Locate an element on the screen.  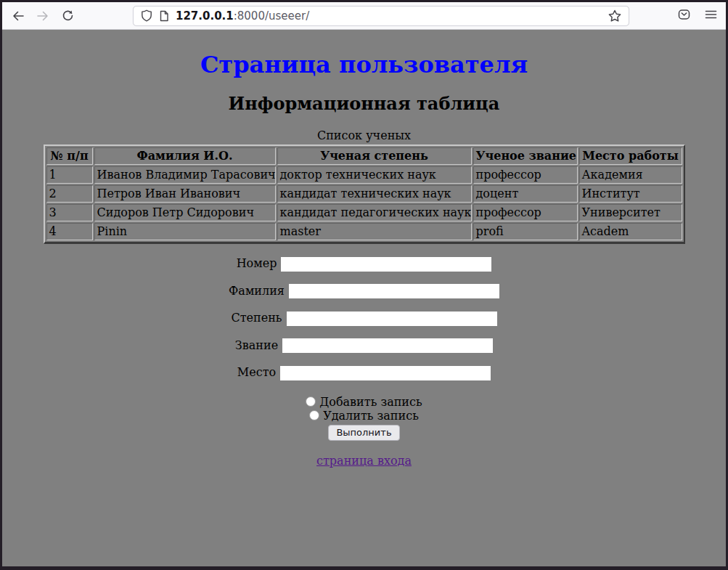
table-row: 4 Pinin master profi Academ is located at coordinates (364, 232).